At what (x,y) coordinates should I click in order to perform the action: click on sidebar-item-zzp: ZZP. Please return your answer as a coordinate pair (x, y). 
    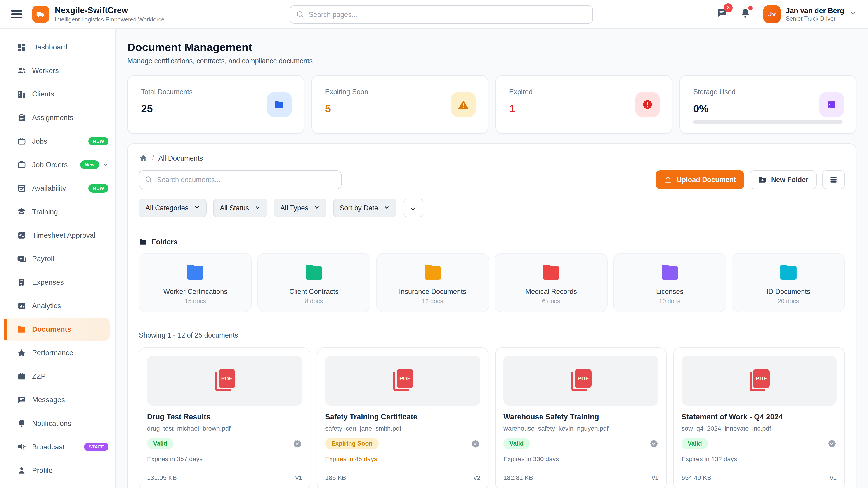
    Looking at the image, I should click on (58, 377).